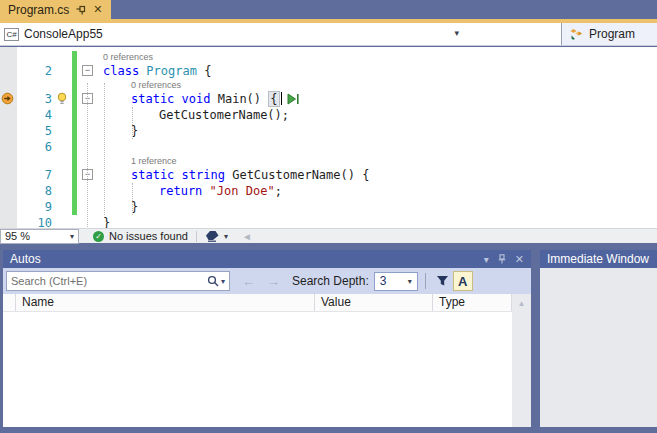  Describe the element at coordinates (88, 70) in the screenshot. I see `collapse-region-button: −` at that location.